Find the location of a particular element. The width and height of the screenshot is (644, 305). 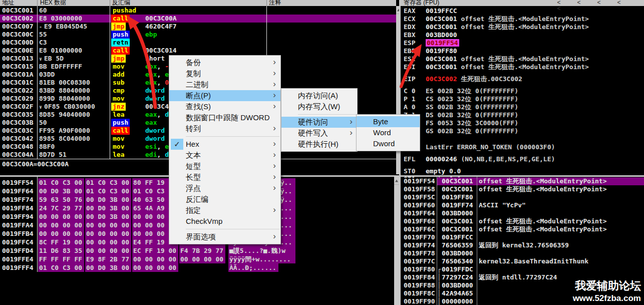

segment-info: GS 002B 32位 0(FFFFFFFF) is located at coordinates (472, 131).